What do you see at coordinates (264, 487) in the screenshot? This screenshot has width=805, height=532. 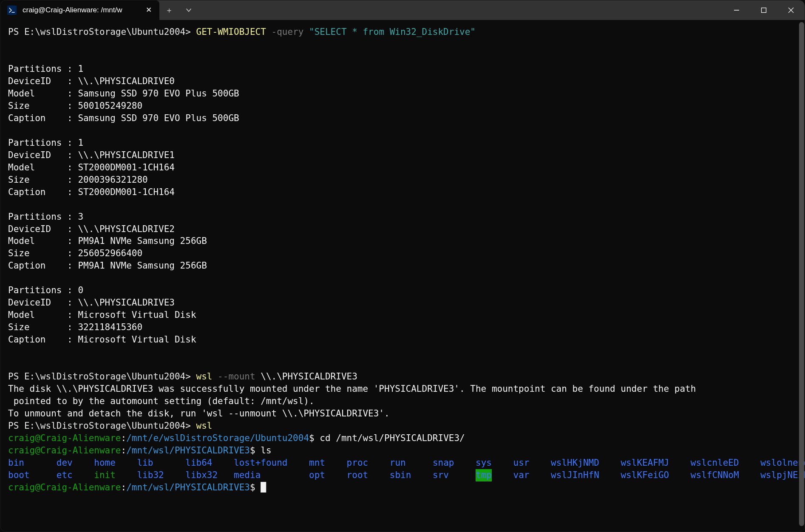 I see `cursor: █` at bounding box center [264, 487].